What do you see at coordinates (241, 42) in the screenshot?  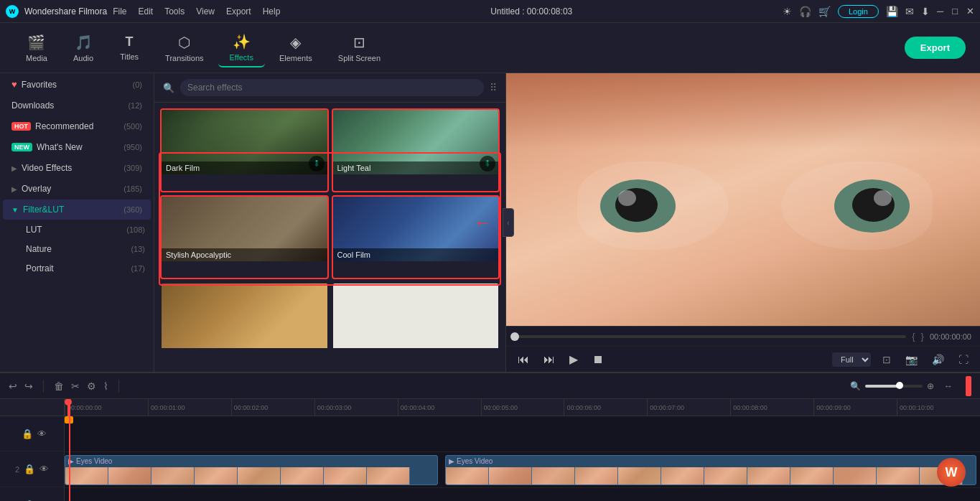 I see `effects-icon: ✨` at bounding box center [241, 42].